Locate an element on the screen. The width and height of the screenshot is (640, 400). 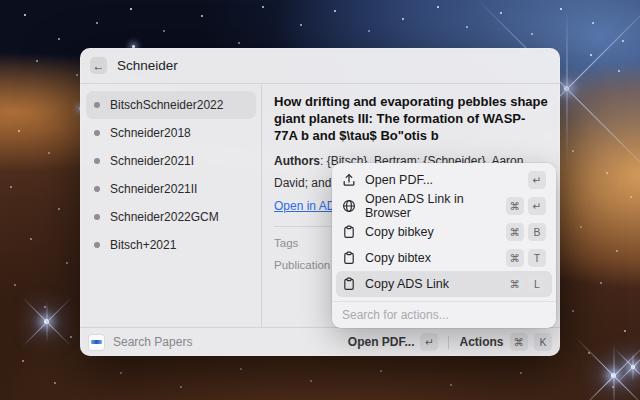
action-shortcut: ⌘ L is located at coordinates (526, 284).